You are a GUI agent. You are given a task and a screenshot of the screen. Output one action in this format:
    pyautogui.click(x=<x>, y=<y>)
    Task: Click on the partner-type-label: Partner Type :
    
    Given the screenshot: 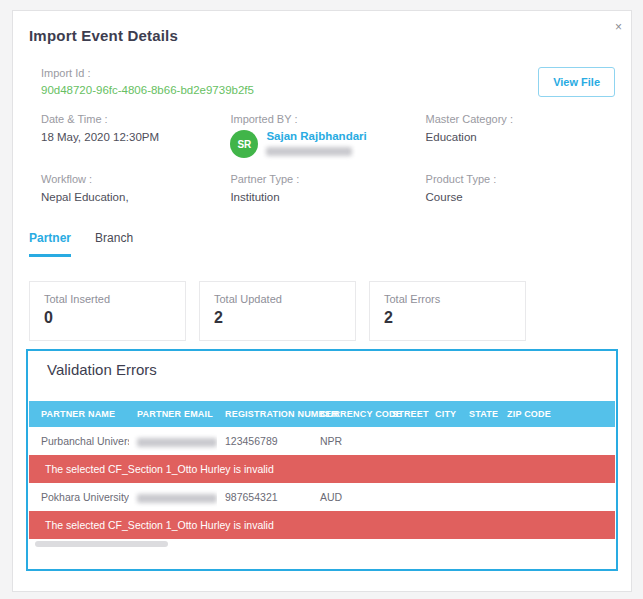 What is the action you would take?
    pyautogui.click(x=328, y=179)
    